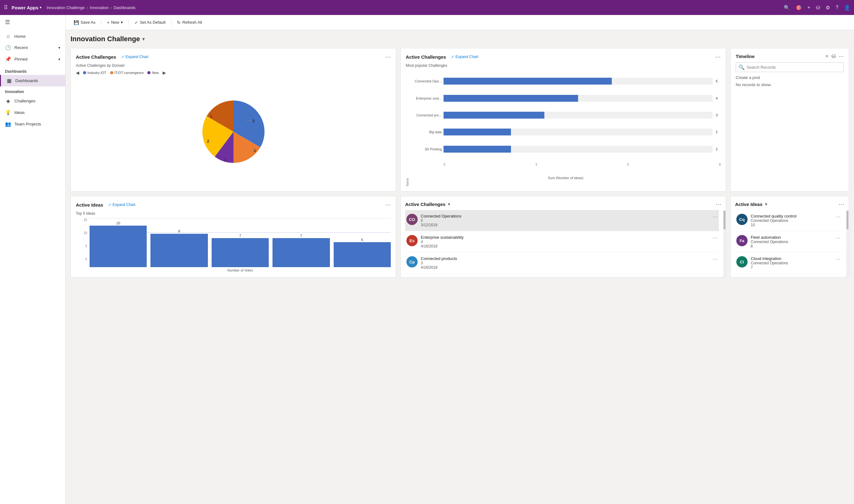 The width and height of the screenshot is (854, 504). I want to click on idea-sub-0: Connected Operations, so click(791, 221).